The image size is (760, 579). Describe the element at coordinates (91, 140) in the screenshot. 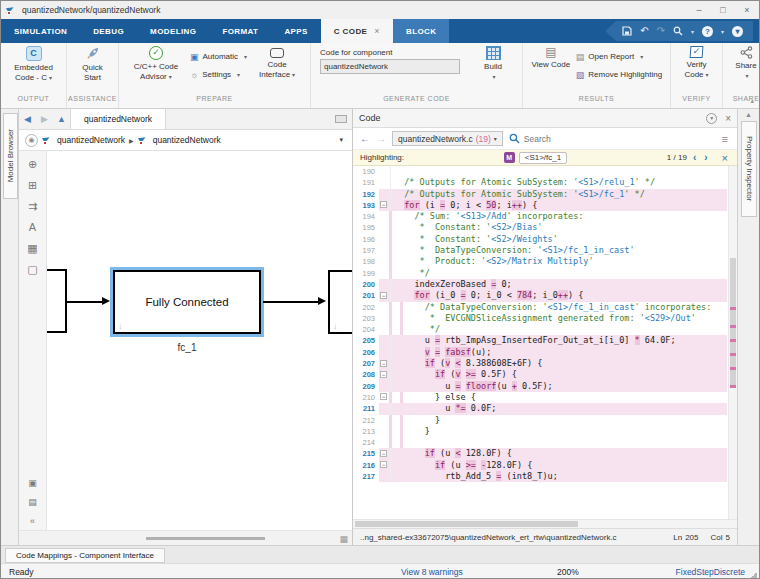

I see `breadcrumb-root: quantizedNetwork` at that location.